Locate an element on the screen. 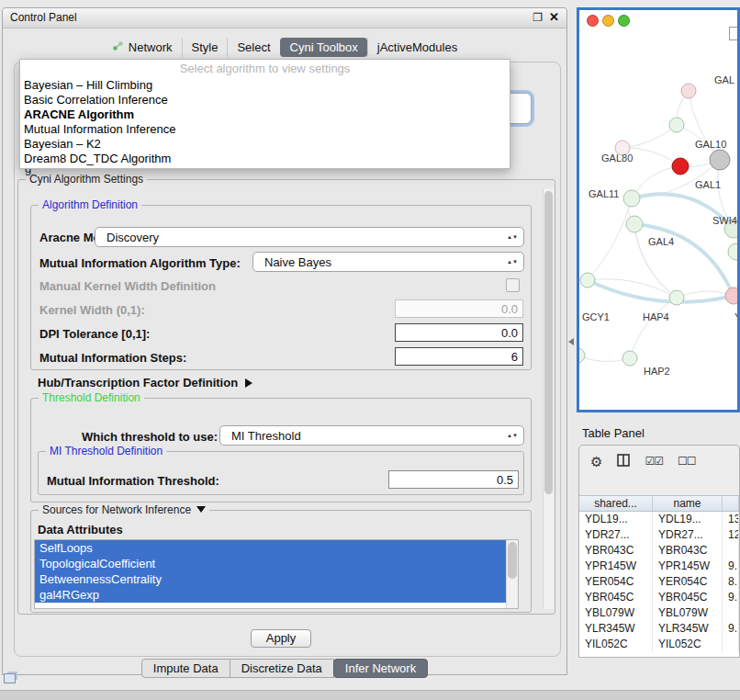 This screenshot has width=740, height=700. tab-label: Style is located at coordinates (206, 48).